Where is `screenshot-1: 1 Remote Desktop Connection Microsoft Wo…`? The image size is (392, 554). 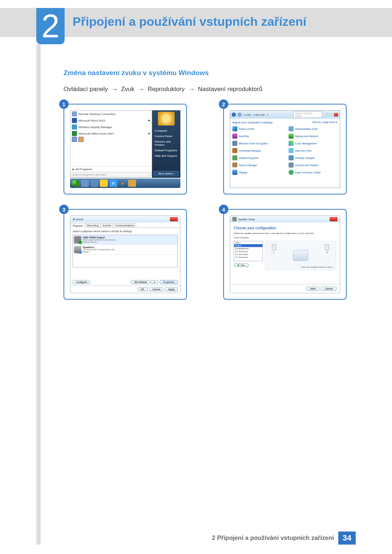
screenshot-1: 1 Remote Desktop Connection Microsoft Wo… is located at coordinates (125, 149).